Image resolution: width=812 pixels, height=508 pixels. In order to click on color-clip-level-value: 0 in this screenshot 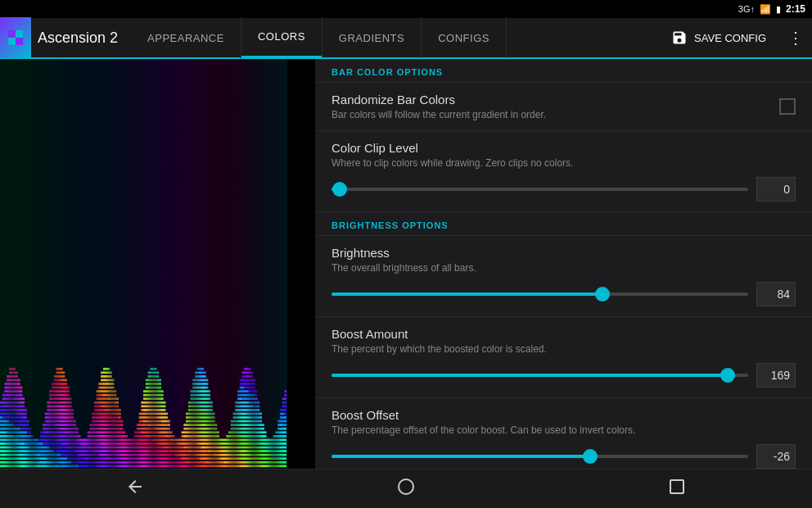, I will do `click(776, 189)`.